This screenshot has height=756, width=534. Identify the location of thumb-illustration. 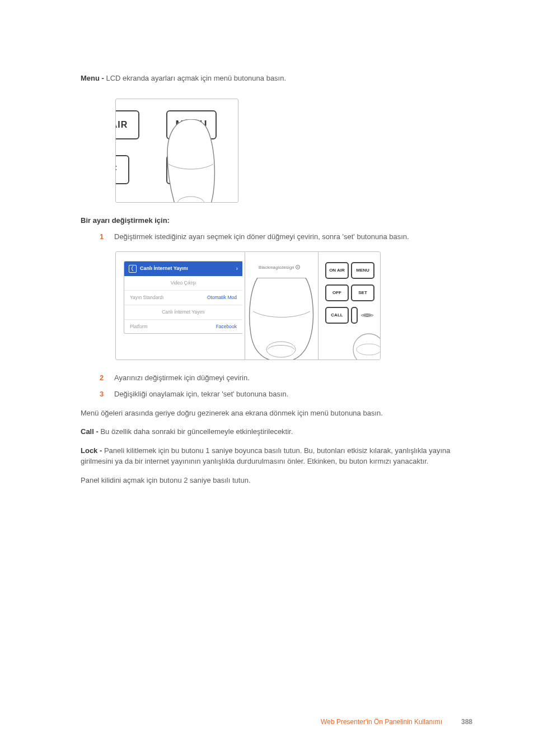
(191, 161).